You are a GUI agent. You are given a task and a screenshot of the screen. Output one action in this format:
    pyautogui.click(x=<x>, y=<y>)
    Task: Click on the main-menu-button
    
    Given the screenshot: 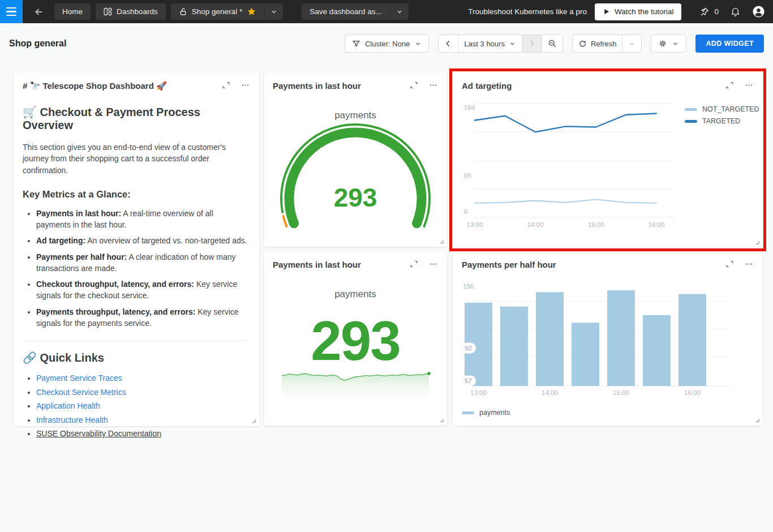 What is the action you would take?
    pyautogui.click(x=11, y=11)
    